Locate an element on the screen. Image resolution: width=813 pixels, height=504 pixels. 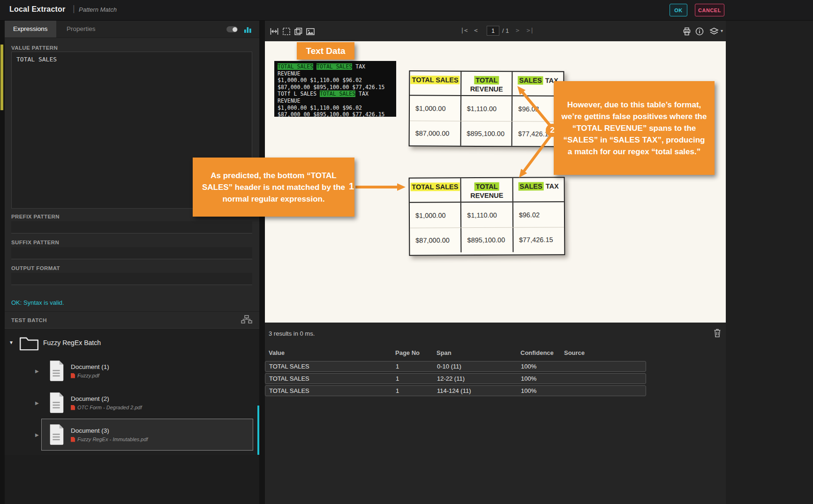
results-column-header: Source is located at coordinates (605, 353).